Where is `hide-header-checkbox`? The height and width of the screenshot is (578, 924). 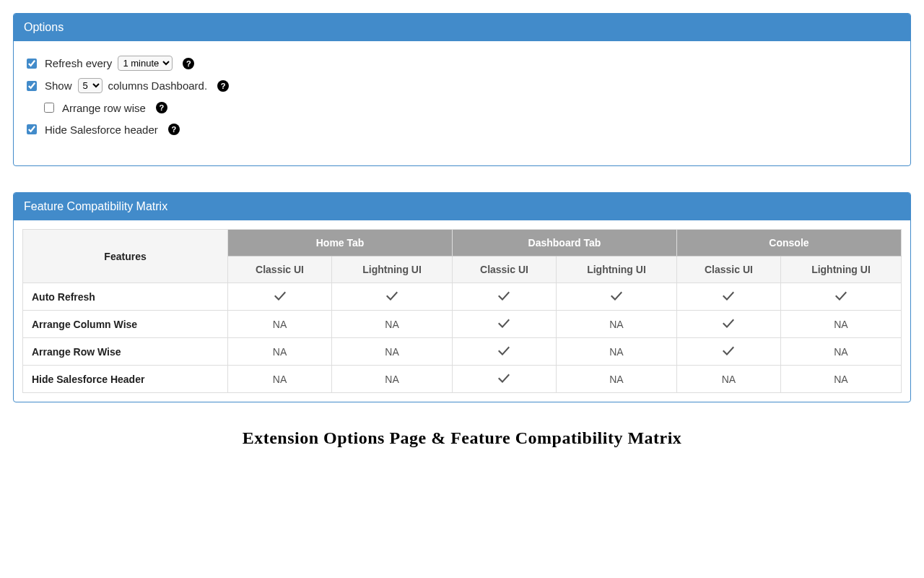
hide-header-checkbox is located at coordinates (32, 129).